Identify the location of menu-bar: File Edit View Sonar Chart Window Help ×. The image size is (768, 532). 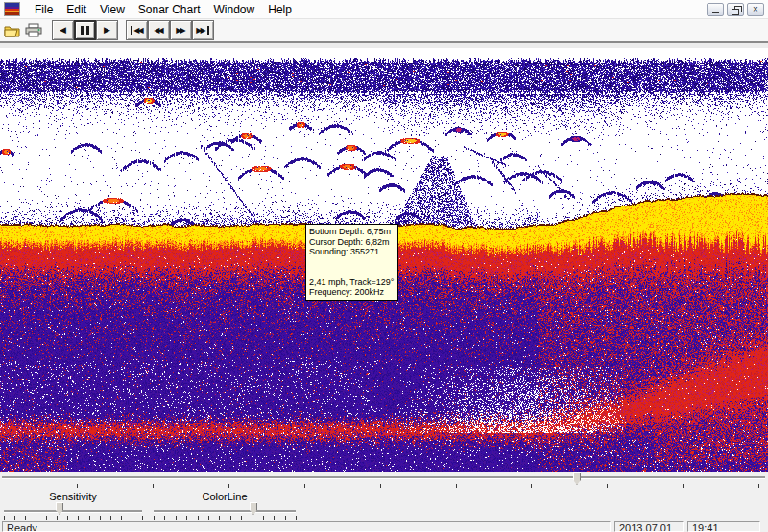
(384, 10).